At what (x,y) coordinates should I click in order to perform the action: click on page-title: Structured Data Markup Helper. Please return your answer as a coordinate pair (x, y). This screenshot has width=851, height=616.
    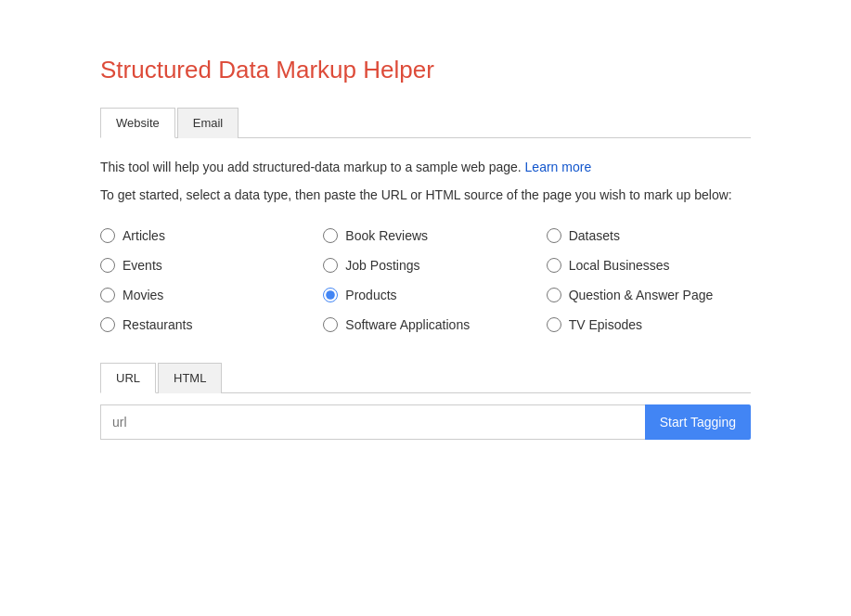
    Looking at the image, I should click on (425, 71).